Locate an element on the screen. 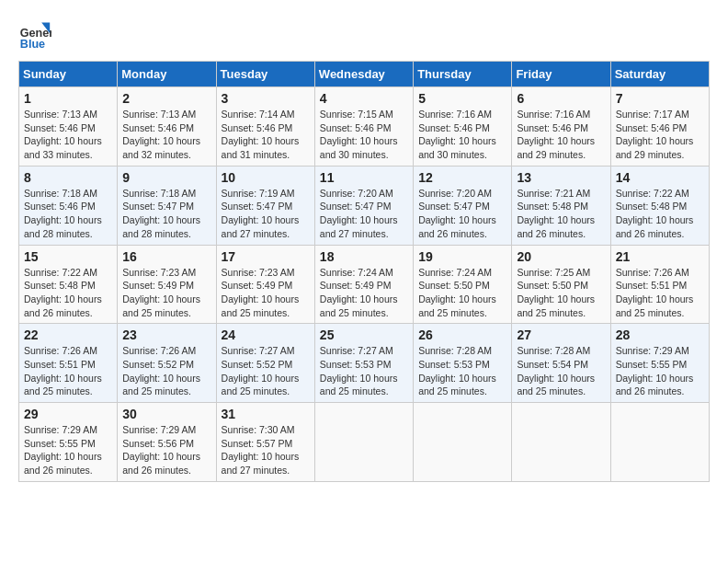  calendar-cell: 17Sunrise: 7:23 AM Sunset: 5:49 PM Dayli… is located at coordinates (265, 284).